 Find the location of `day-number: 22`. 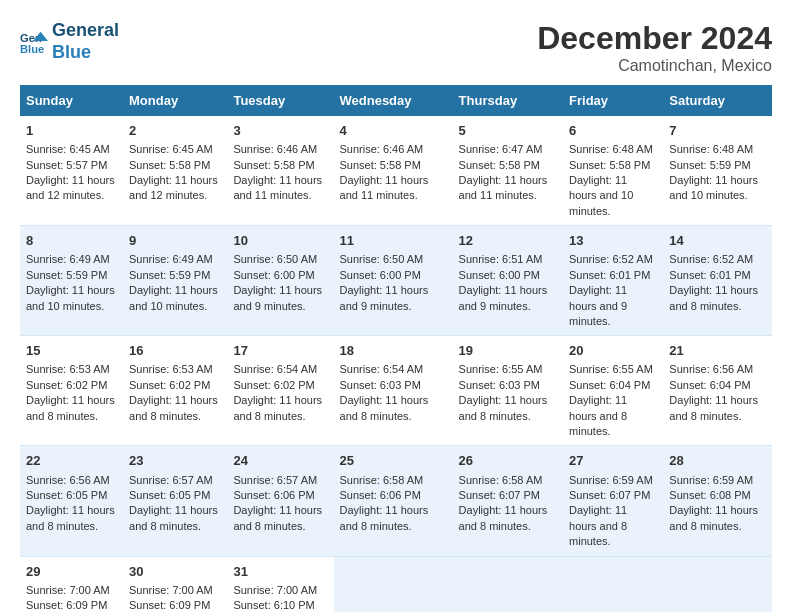

day-number: 22 is located at coordinates (72, 461).